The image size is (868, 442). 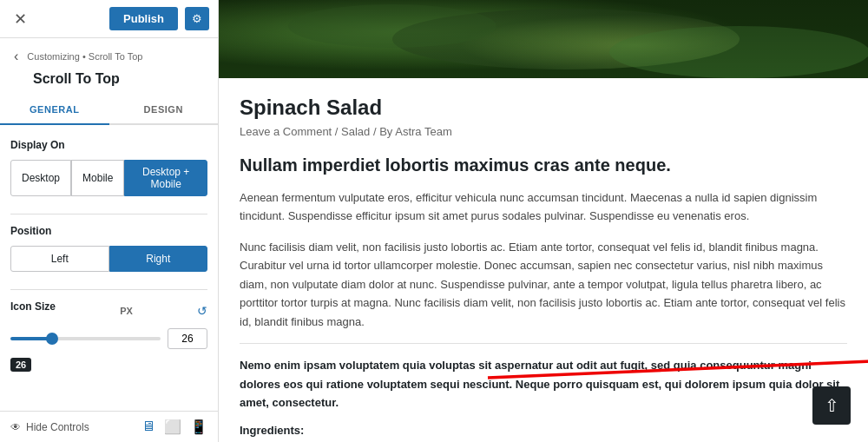 I want to click on article-meta: Leave a Comment / Salad / By Astra Team, so click(x=543, y=132).